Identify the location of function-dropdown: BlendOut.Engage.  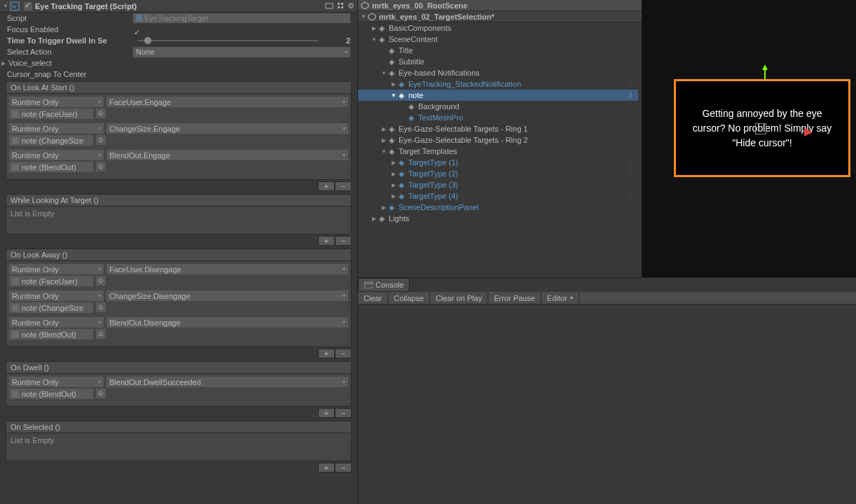
(227, 155).